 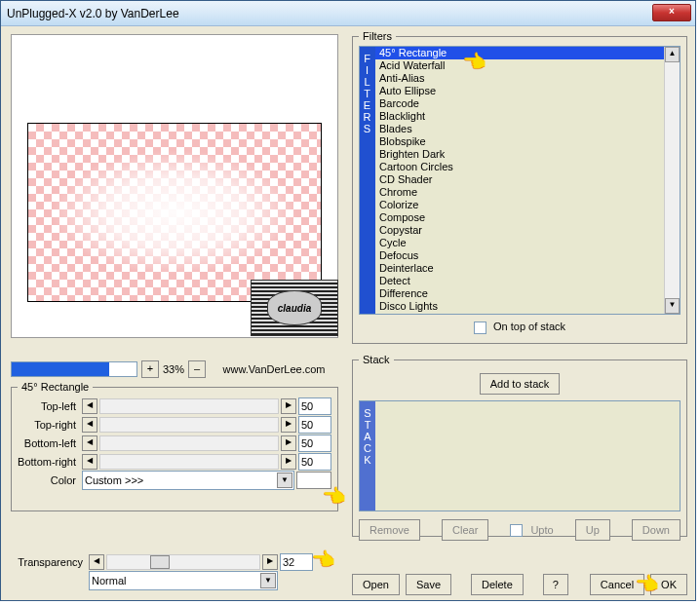 What do you see at coordinates (55, 387) in the screenshot?
I see `params-legend: 45° Rectangle` at bounding box center [55, 387].